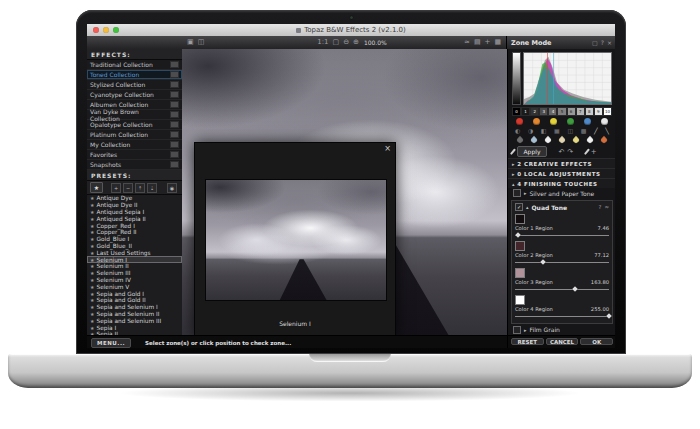  I want to click on effects-item: Van Dyke Brown Collection, so click(134, 115).